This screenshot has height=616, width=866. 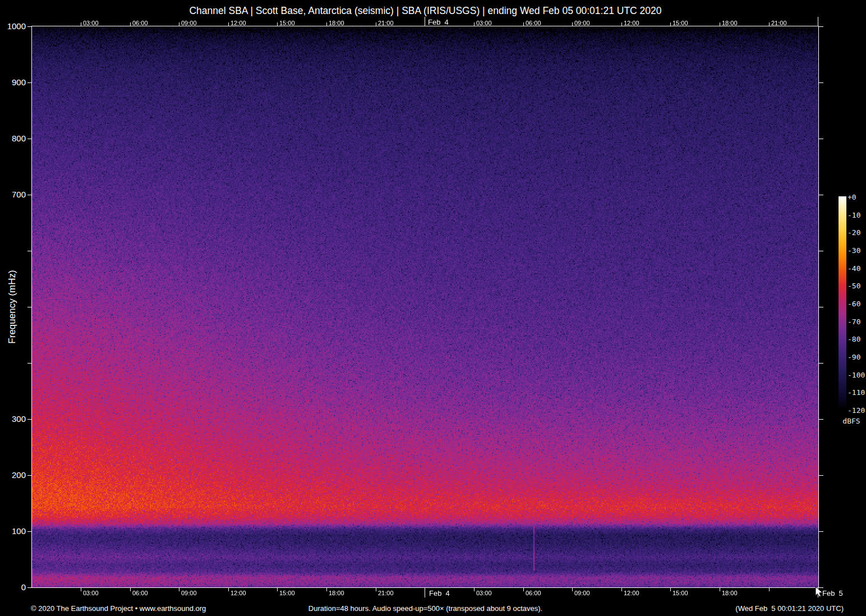 I want to click on y-axis-tick-label: 300, so click(x=13, y=419).